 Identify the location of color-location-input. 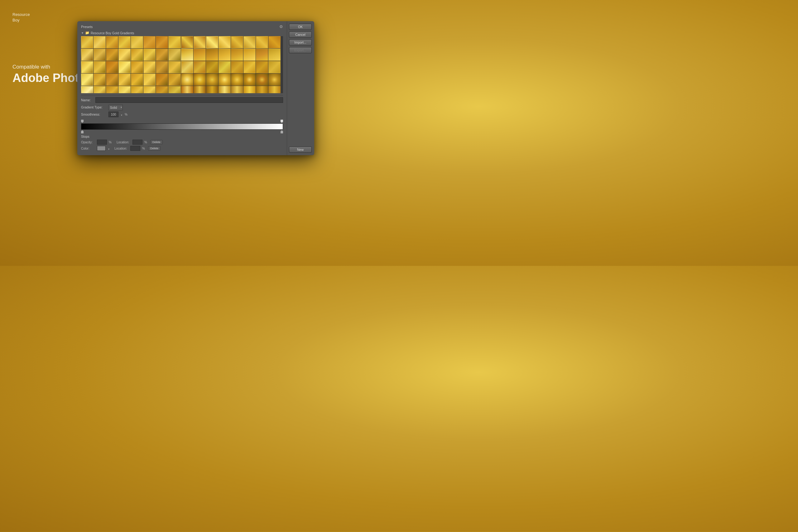
(135, 149).